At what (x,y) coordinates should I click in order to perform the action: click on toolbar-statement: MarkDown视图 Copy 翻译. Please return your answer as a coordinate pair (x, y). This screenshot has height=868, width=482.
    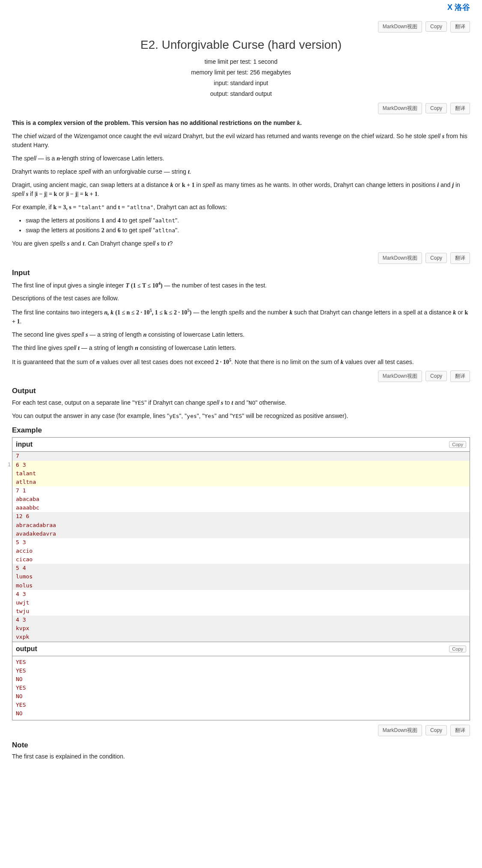
    Looking at the image, I should click on (241, 109).